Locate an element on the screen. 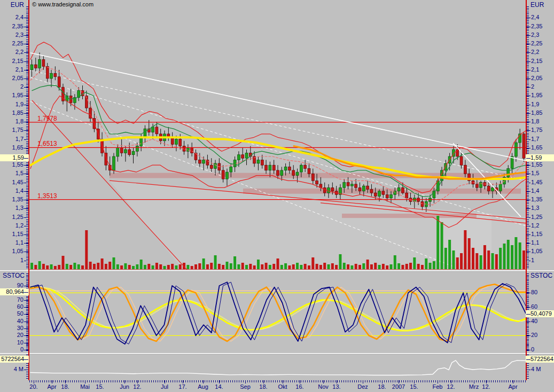 The image size is (554, 392). axis-tick-label: 2 is located at coordinates (533, 87).